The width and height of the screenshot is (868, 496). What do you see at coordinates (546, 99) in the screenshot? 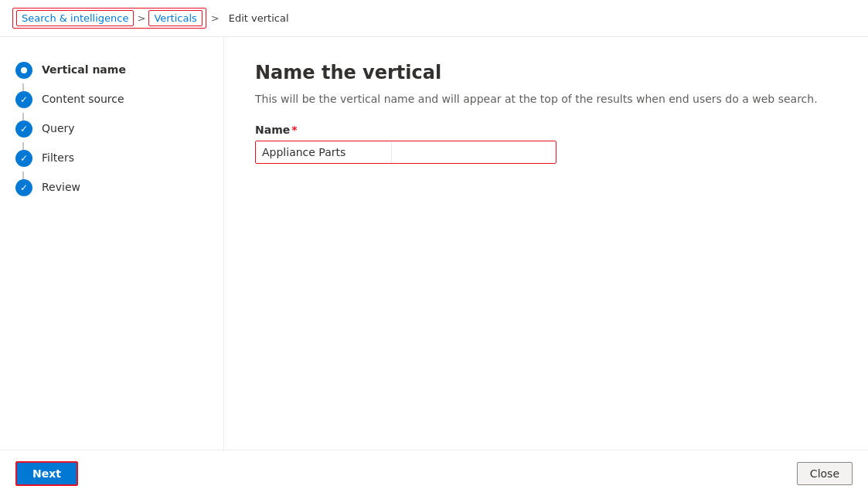
I see `page-description: This will be the vertical name and will …` at bounding box center [546, 99].